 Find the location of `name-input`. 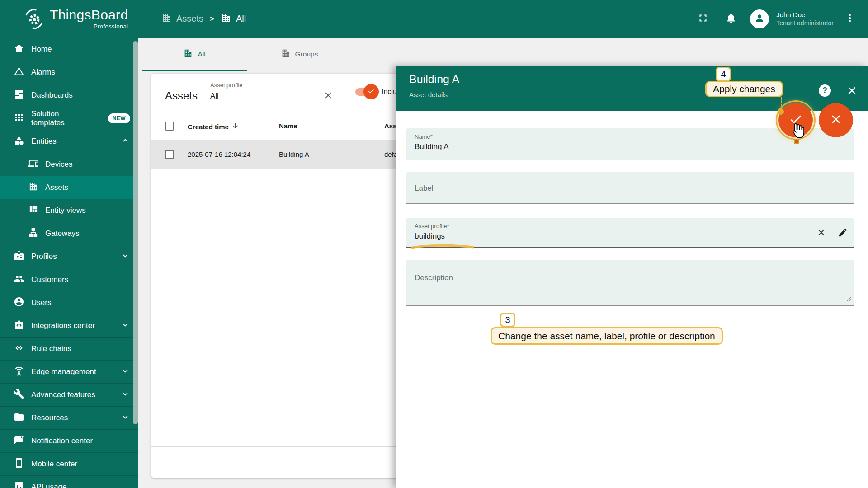

name-input is located at coordinates (603, 147).